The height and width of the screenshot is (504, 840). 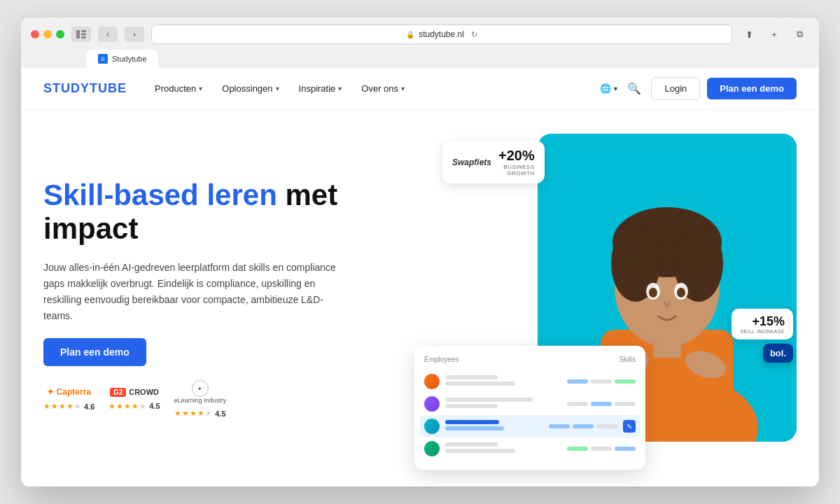 What do you see at coordinates (103, 59) in the screenshot?
I see `tab-favicon: S` at bounding box center [103, 59].